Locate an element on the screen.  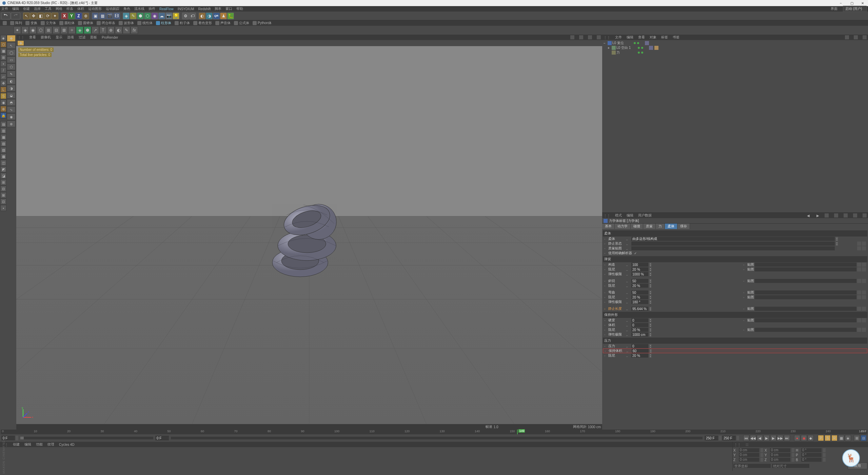
redo-button is located at coordinates (16, 16).